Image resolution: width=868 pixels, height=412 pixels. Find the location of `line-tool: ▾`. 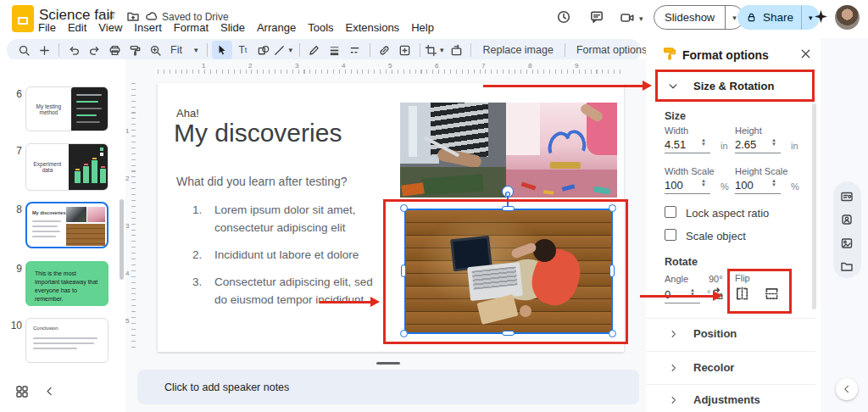

line-tool: ▾ is located at coordinates (284, 51).